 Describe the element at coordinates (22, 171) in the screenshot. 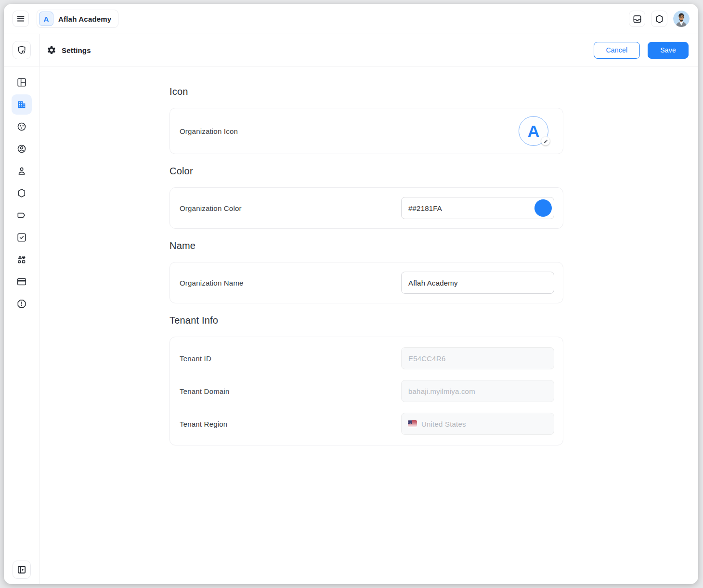

I see `sidebar-item-user` at that location.